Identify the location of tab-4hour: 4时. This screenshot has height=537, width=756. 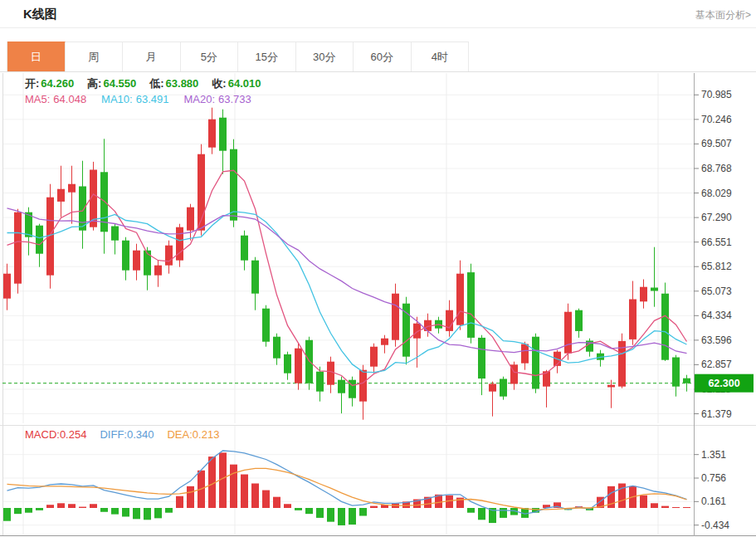
(441, 56).